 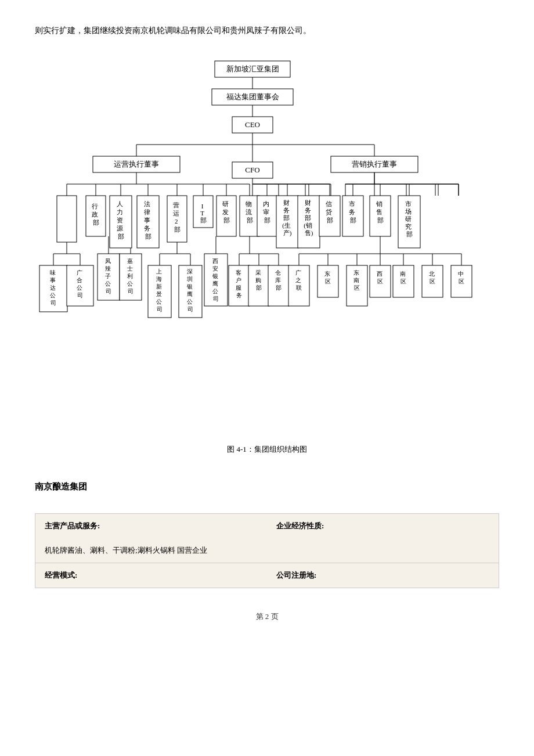 I want to click on svg-text: 采 购 部, so click(x=259, y=280).